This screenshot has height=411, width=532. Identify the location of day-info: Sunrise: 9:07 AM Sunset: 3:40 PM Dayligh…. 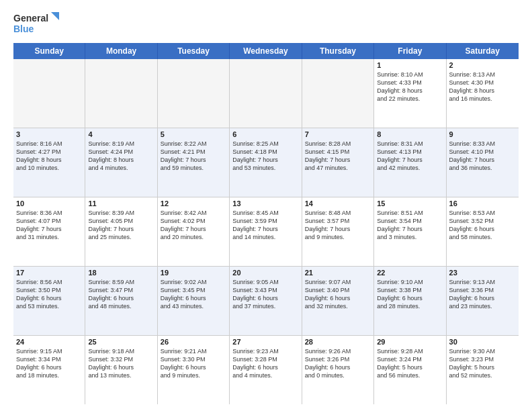
(338, 294).